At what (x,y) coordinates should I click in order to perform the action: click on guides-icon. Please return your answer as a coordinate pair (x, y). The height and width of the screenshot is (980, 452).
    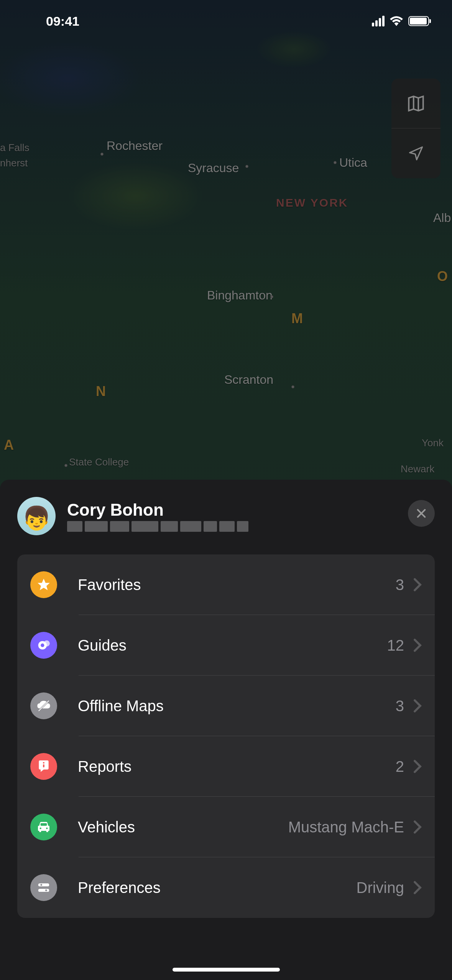
    Looking at the image, I should click on (44, 645).